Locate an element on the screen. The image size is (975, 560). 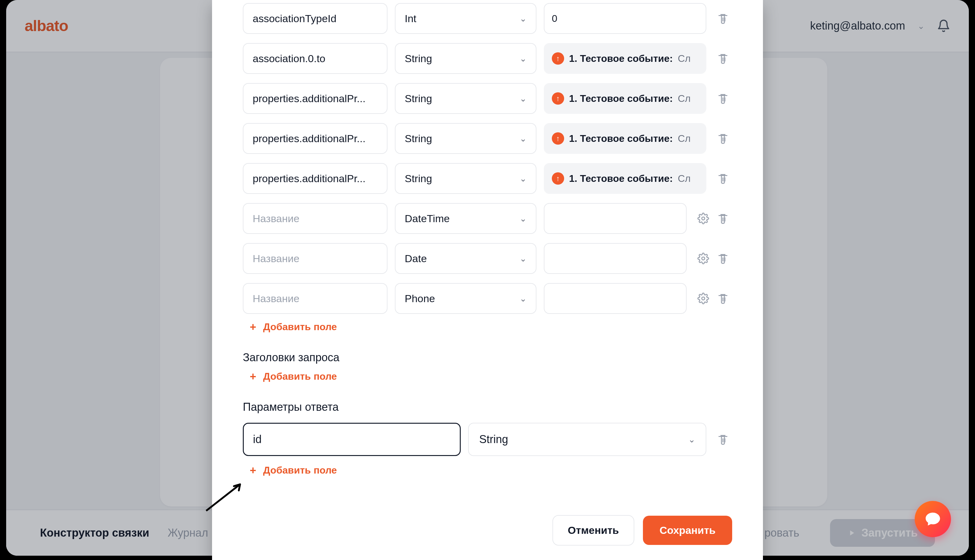
response-name-input: id is located at coordinates (352, 439).